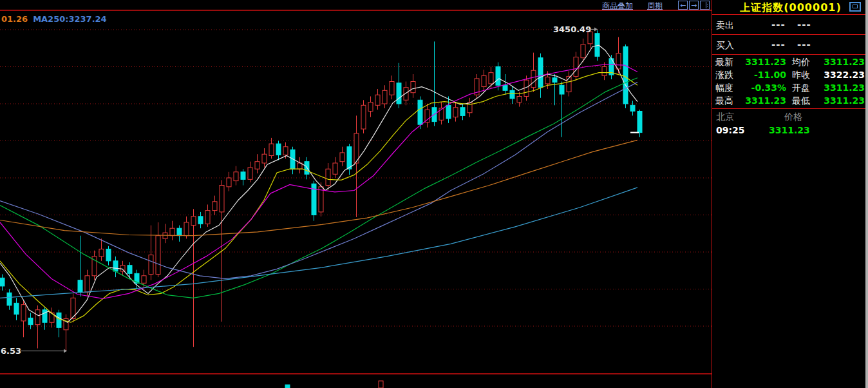 The width and height of the screenshot is (868, 388). Describe the element at coordinates (804, 44) in the screenshot. I see `buy-volume-placeholder: ---` at that location.